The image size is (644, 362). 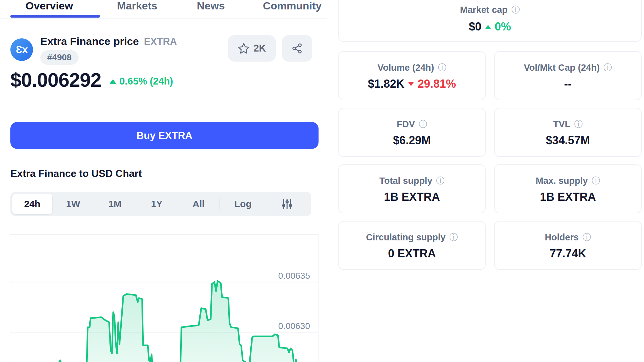 What do you see at coordinates (55, 16) in the screenshot?
I see `active-tab-indicator` at bounding box center [55, 16].